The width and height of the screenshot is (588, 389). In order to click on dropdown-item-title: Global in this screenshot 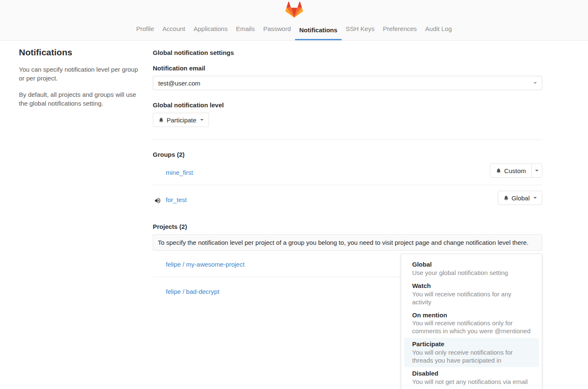, I will do `click(472, 265)`.